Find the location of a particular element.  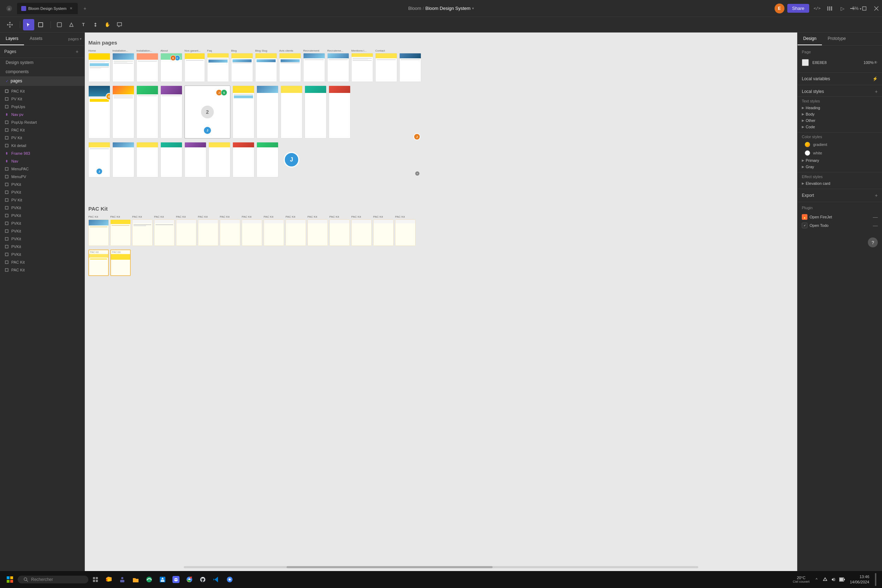

frame-large-1: G is located at coordinates (99, 112).